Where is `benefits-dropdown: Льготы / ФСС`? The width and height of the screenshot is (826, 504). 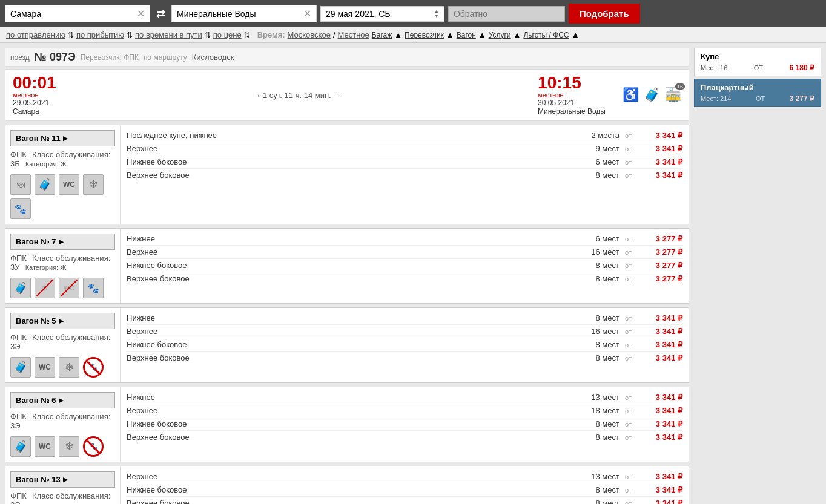 benefits-dropdown: Льготы / ФСС is located at coordinates (546, 35).